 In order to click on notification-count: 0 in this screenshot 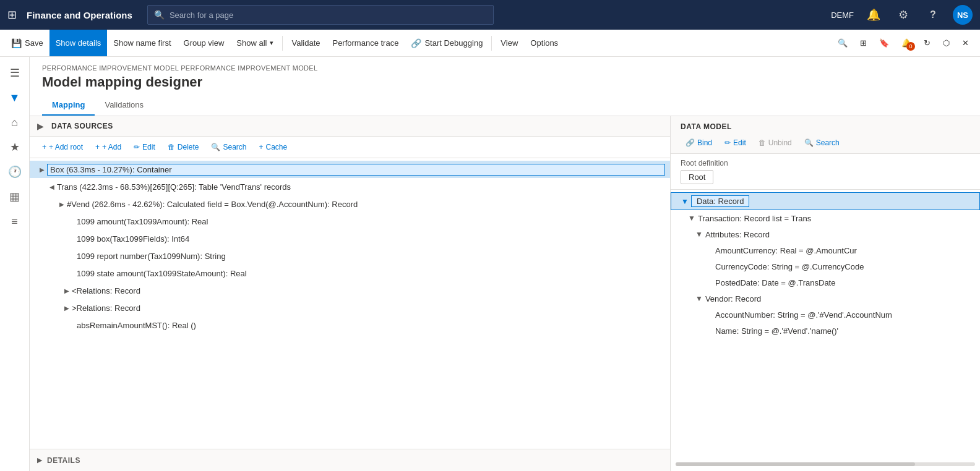, I will do `click(911, 46)`.